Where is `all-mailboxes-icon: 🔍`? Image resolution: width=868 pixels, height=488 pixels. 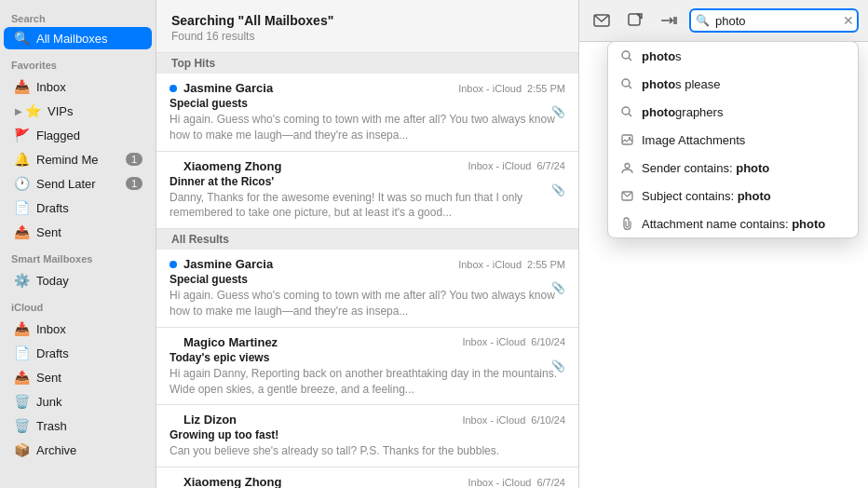
all-mailboxes-icon: 🔍 is located at coordinates (21, 38).